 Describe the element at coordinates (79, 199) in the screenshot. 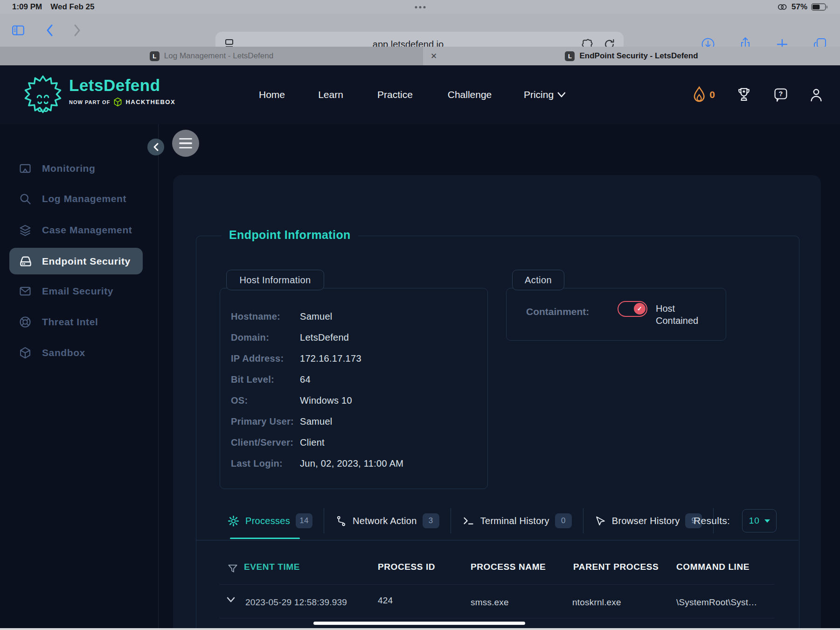

I see `sidebar-item-log-management: Log Management` at that location.